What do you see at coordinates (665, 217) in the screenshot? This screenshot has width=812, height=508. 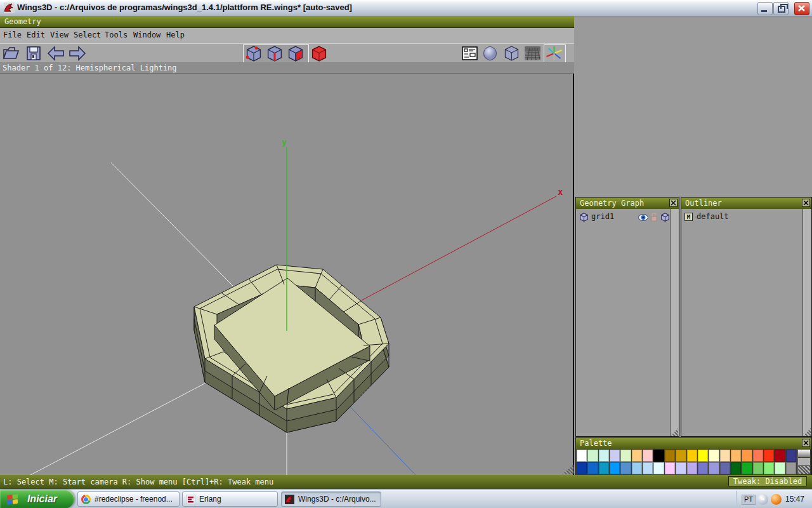 I see `cube-icon` at bounding box center [665, 217].